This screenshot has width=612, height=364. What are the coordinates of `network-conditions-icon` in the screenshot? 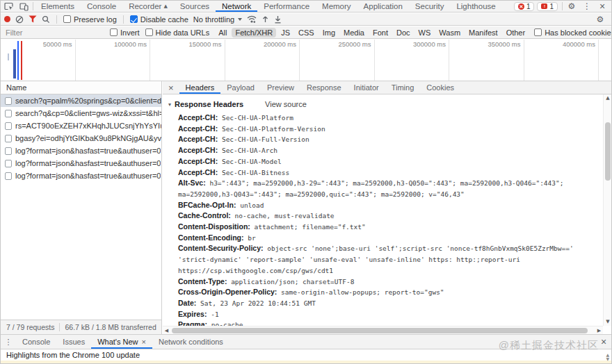 It's located at (252, 19).